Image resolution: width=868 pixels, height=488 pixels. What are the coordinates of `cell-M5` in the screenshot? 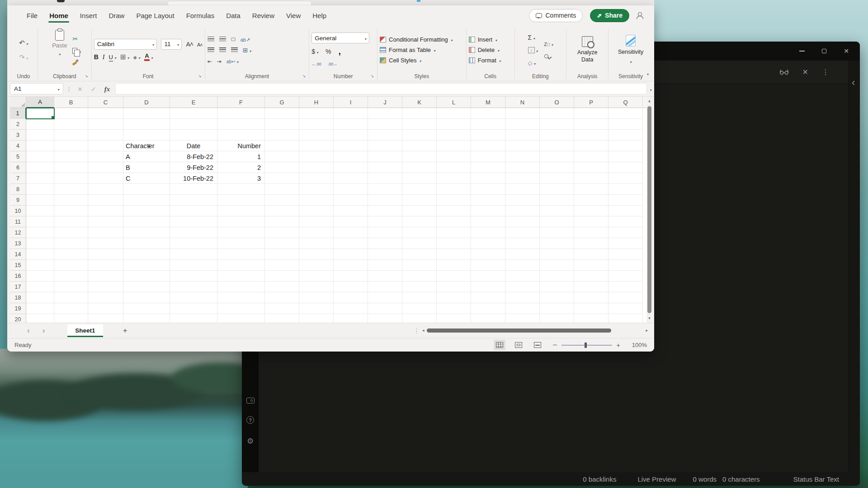 It's located at (488, 157).